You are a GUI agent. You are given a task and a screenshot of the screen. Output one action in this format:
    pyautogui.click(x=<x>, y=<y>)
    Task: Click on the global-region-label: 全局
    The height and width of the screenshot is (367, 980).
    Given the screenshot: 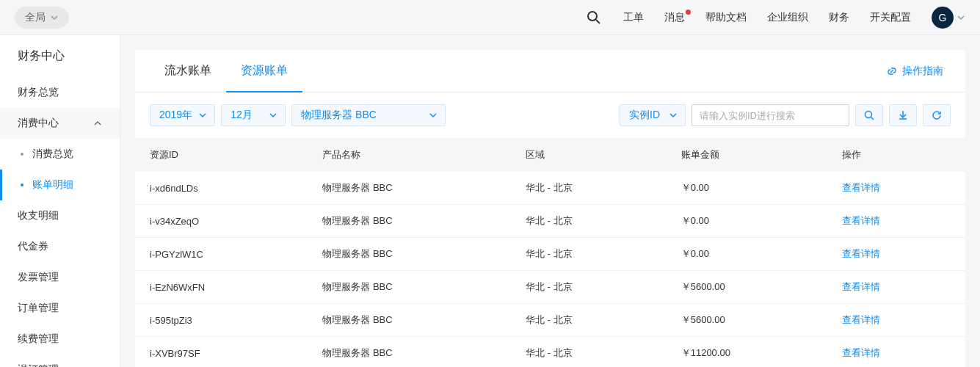 What is the action you would take?
    pyautogui.click(x=35, y=18)
    